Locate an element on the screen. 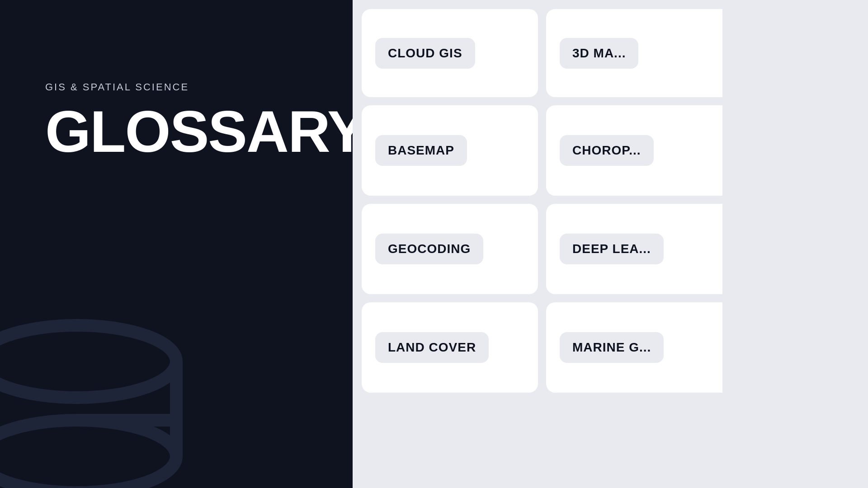 The width and height of the screenshot is (868, 488). decorative-shape is located at coordinates (95, 389).